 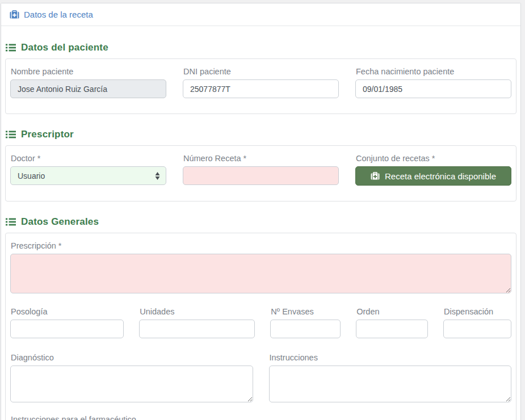 What do you see at coordinates (392, 329) in the screenshot?
I see `order-input` at bounding box center [392, 329].